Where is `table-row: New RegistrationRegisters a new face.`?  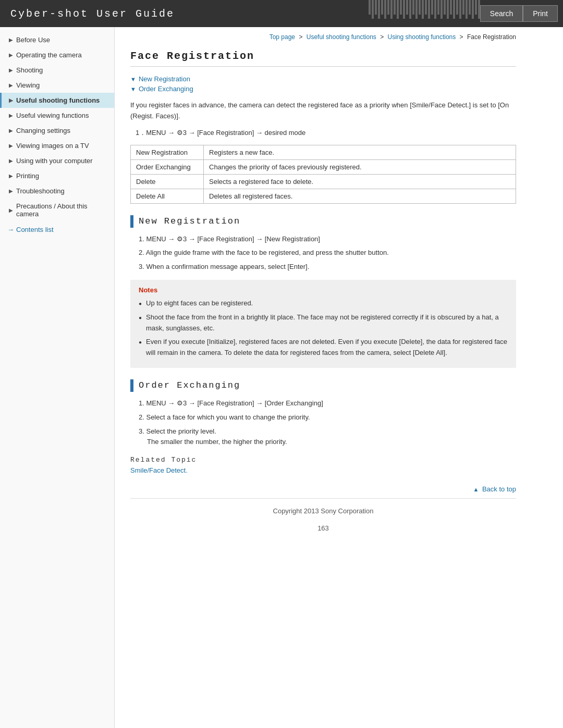 table-row: New RegistrationRegisters a new face. is located at coordinates (323, 152).